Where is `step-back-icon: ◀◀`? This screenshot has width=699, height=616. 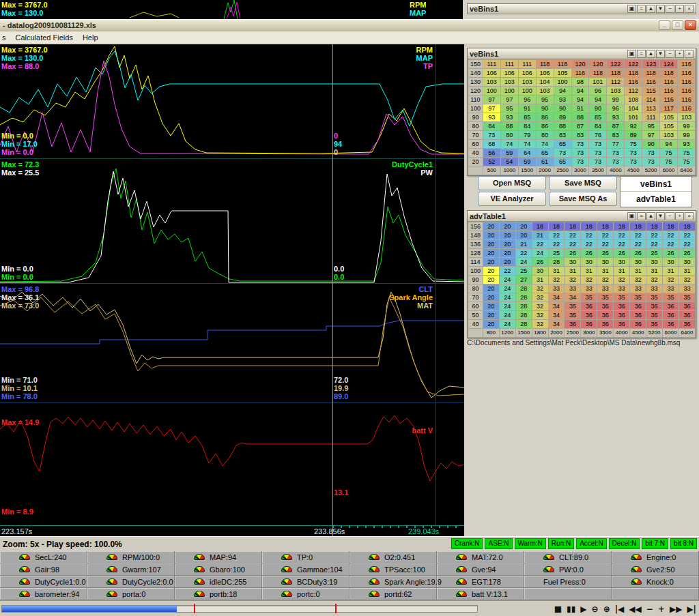
step-back-icon: ◀◀ is located at coordinates (635, 609).